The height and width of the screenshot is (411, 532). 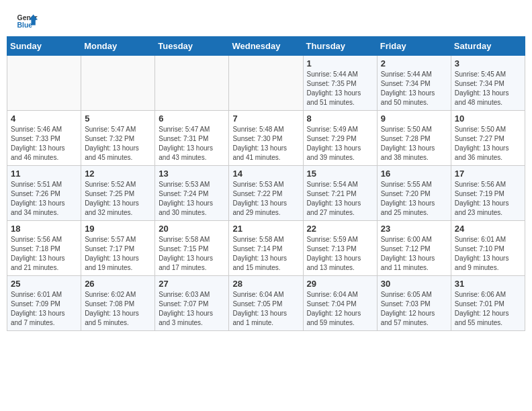 I want to click on day-info: Sunrise: 6:01 AMSunset: 7:09 PMDaylight:…, so click(x=44, y=309).